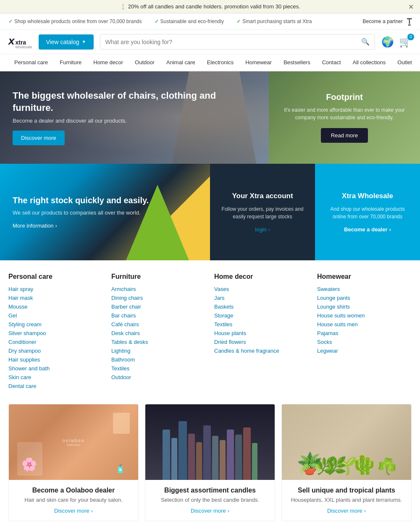 This screenshot has height=524, width=420. I want to click on nav-personal-care: Personal care, so click(31, 62).